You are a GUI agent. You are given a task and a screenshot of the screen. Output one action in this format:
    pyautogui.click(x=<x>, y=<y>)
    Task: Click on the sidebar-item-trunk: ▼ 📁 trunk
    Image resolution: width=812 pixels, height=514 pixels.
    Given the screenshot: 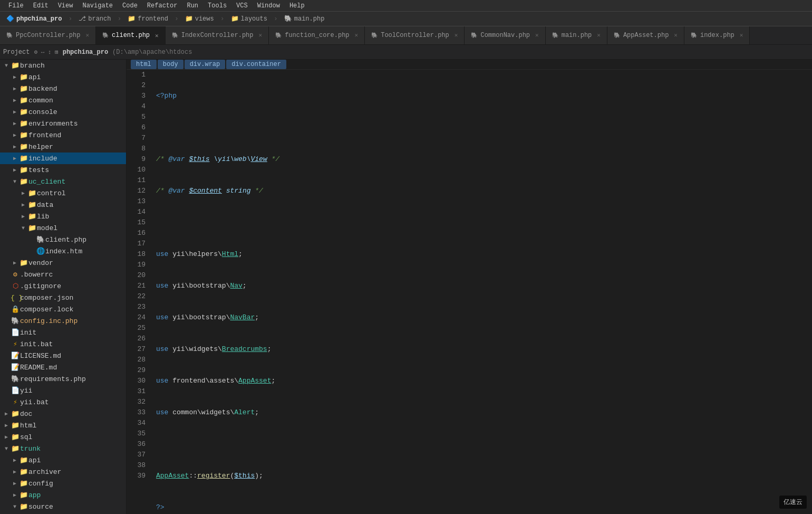 What is the action you would take?
    pyautogui.click(x=63, y=449)
    